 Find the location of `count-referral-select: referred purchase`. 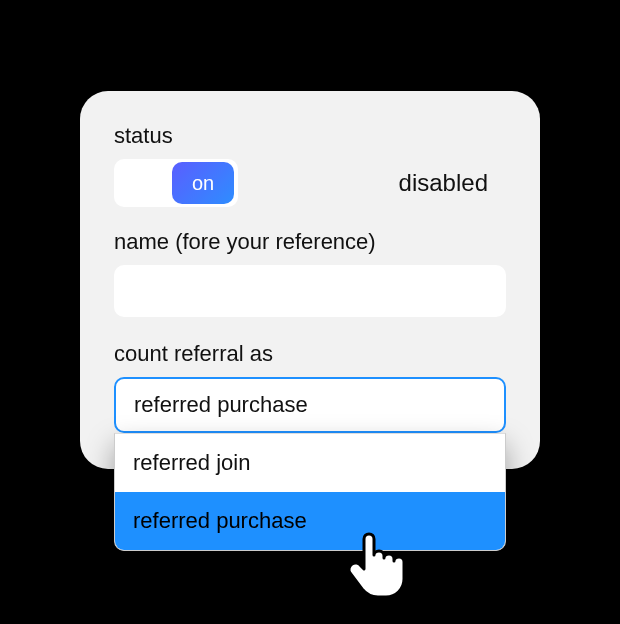

count-referral-select: referred purchase is located at coordinates (310, 405).